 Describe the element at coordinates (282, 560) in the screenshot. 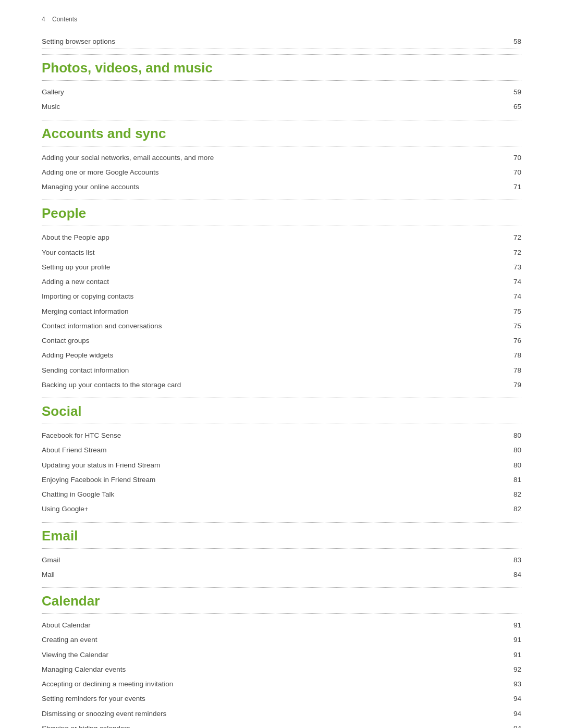

I see `entry-email-0: Gmail83` at that location.